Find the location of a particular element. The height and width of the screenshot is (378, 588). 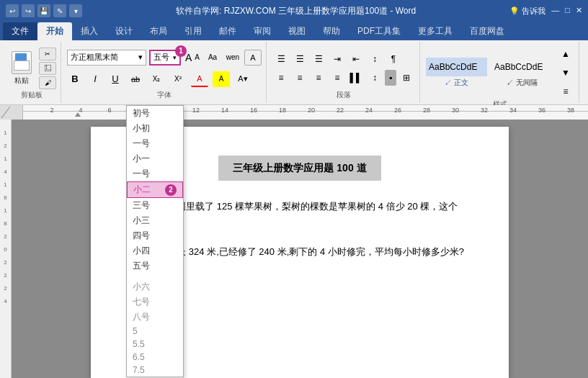

fsd-item-xiaochu: 小初 is located at coordinates (155, 128).